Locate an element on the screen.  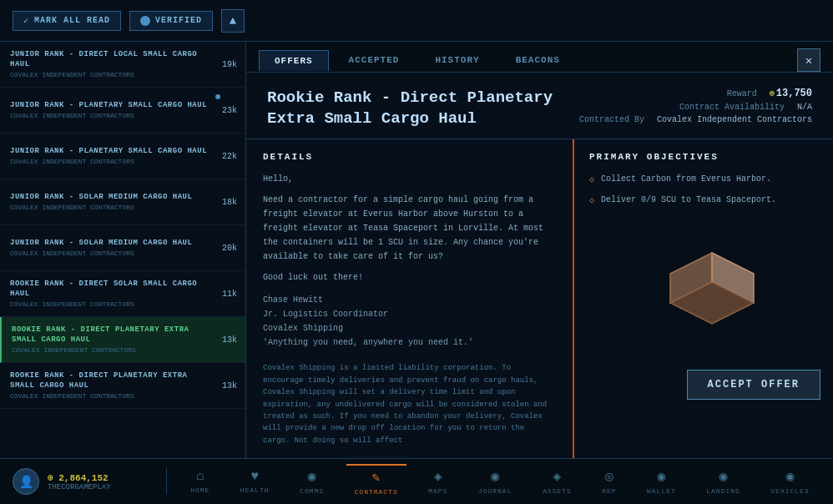
objective-text: Collect Carbon from Everus Harbor. is located at coordinates (686, 179).